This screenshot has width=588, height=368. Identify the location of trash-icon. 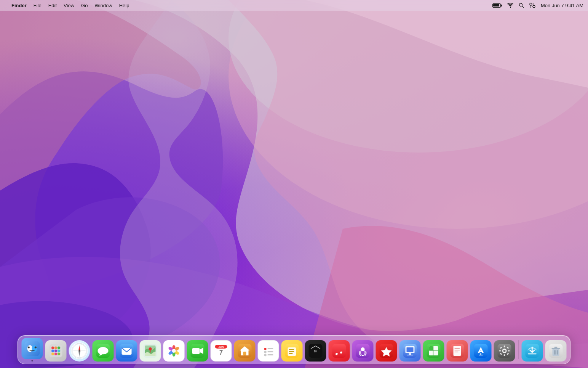
(556, 351).